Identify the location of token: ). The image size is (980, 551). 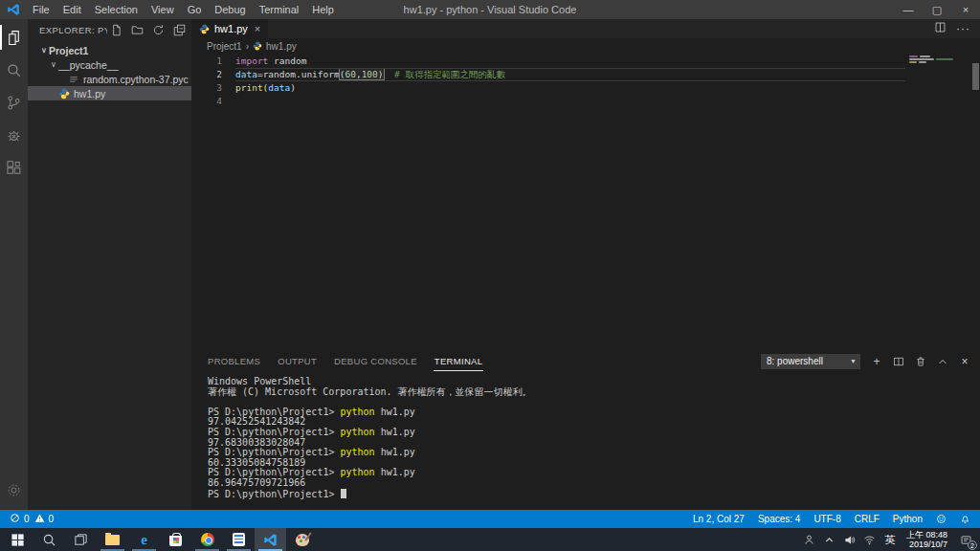
(293, 88).